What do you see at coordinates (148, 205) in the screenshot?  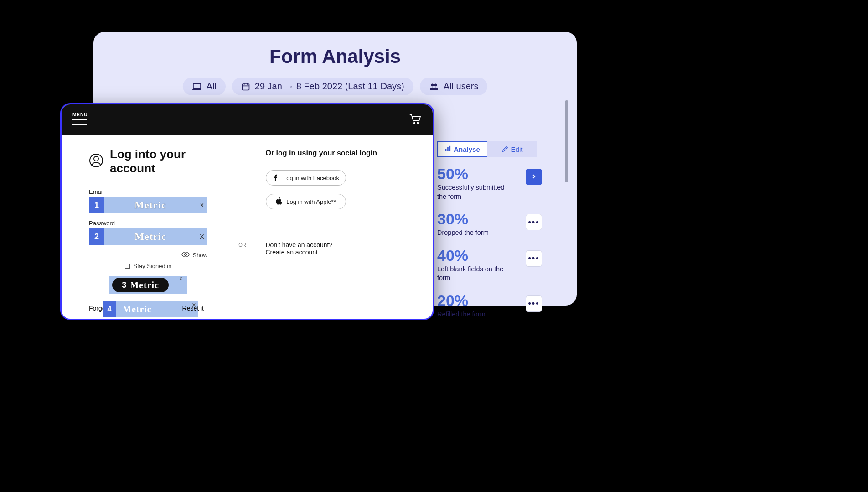 I see `email-field-overlay: 1 Metric X` at bounding box center [148, 205].